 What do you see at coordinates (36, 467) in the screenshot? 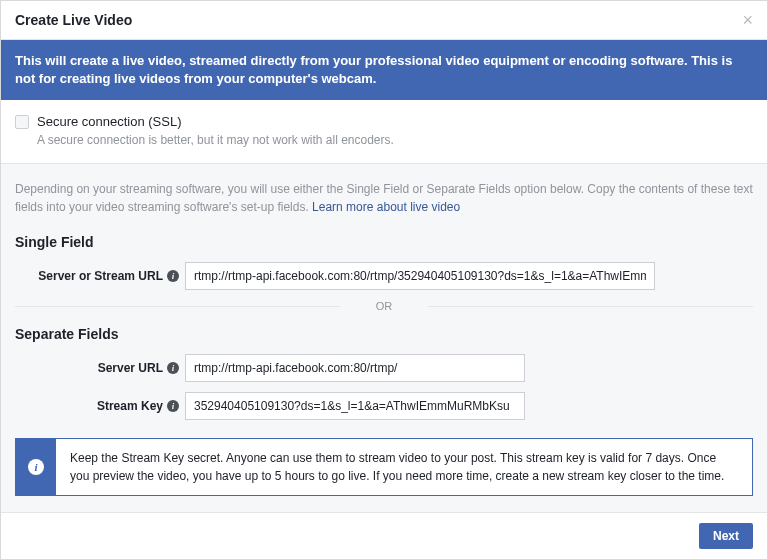
I see `alert-icon-container: i` at bounding box center [36, 467].